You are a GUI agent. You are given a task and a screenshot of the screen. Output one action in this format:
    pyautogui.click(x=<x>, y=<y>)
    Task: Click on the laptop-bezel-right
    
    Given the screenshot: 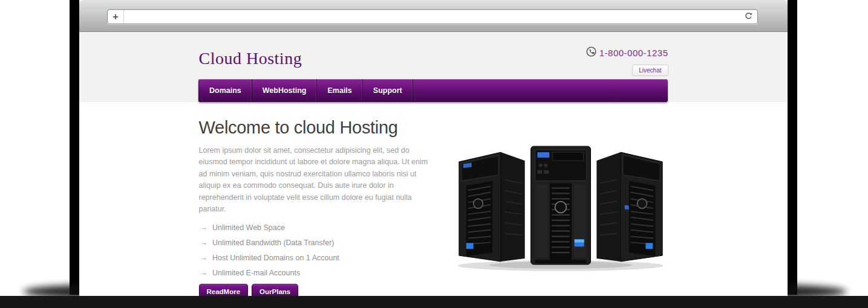 What is the action you would take?
    pyautogui.click(x=792, y=147)
    